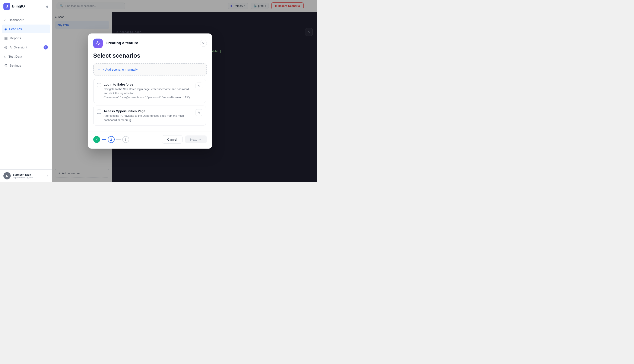  Describe the element at coordinates (7, 176) in the screenshot. I see `avatar: S` at that location.